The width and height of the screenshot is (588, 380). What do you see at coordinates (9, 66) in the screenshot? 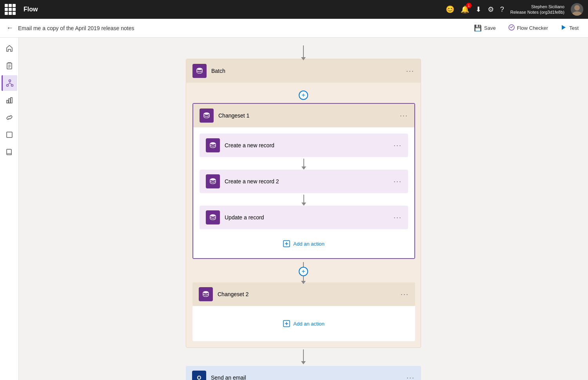
I see `sidebar-item-clipboard` at bounding box center [9, 66].